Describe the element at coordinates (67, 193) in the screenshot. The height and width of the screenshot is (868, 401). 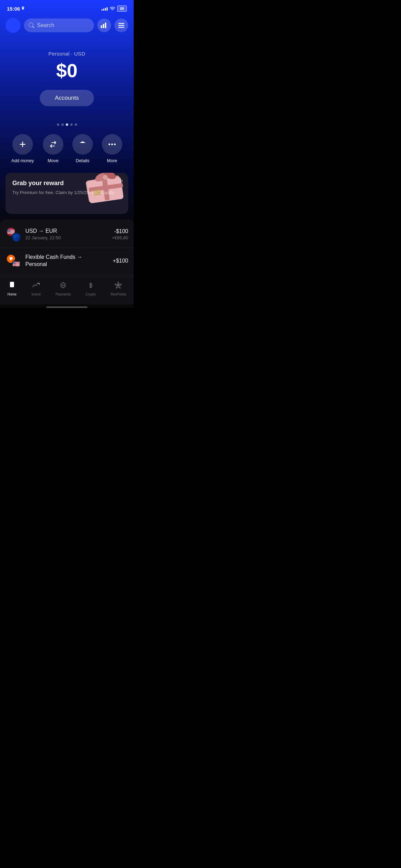
I see `reward-card: Grab your reward Try Premium for free. C…` at that location.